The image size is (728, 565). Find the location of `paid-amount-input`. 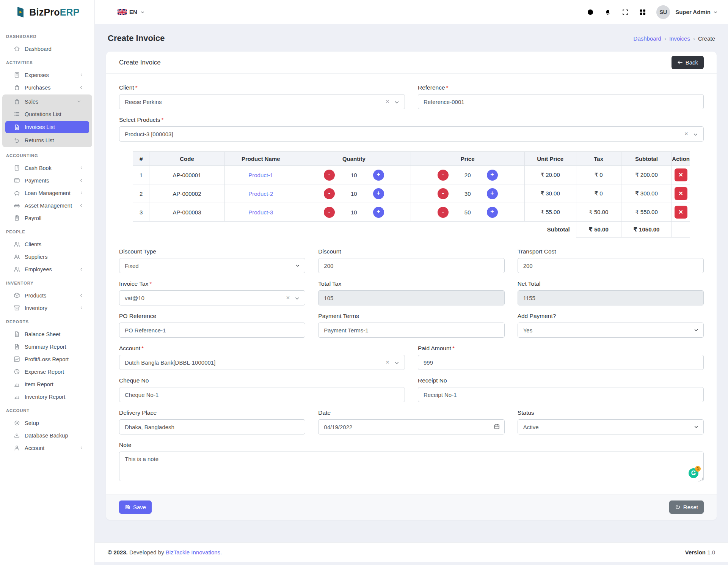

paid-amount-input is located at coordinates (561, 362).